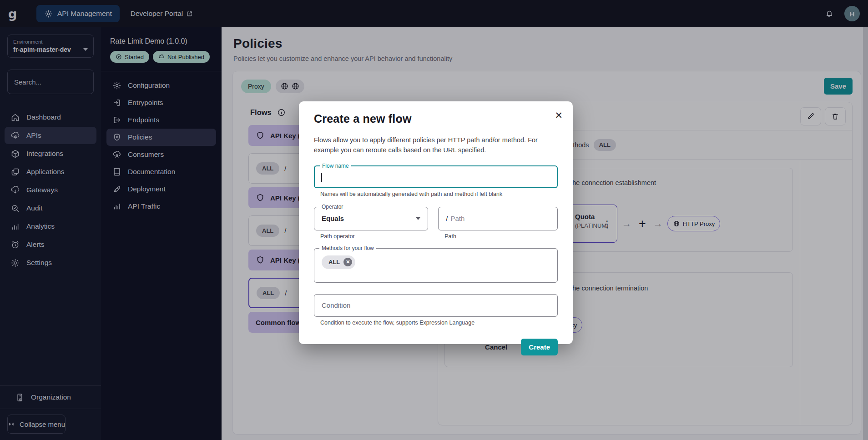 This screenshot has width=868, height=440. I want to click on methods-field: Methods for your flow ALL ✕, so click(436, 265).